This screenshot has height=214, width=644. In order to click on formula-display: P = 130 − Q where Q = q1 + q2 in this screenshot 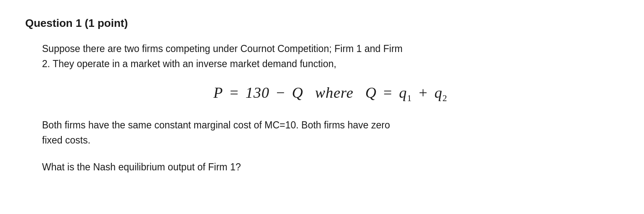, I will do `click(330, 94)`.